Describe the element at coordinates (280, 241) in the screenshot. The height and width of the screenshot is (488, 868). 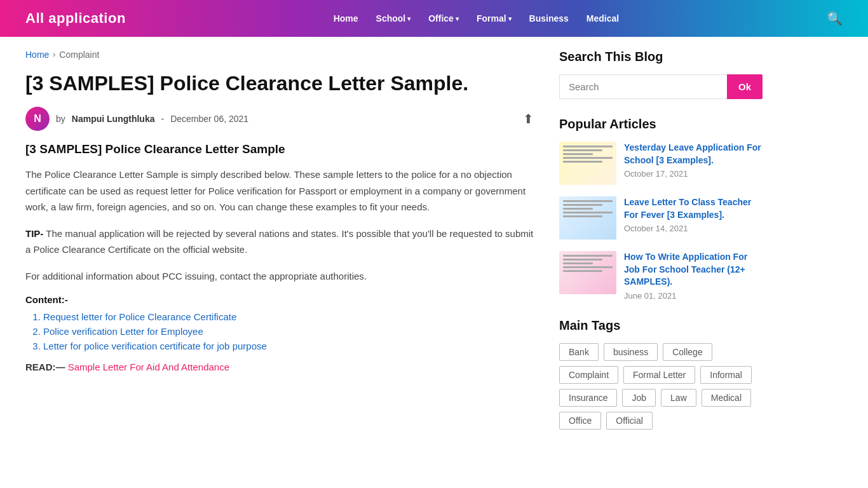
I see `tip-text: The manual application will be rejected …` at that location.